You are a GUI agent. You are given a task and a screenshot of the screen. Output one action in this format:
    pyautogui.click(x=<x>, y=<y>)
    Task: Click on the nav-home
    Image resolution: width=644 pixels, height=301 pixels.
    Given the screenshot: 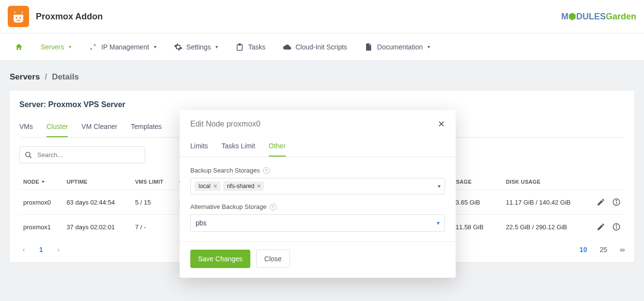 What is the action you would take?
    pyautogui.click(x=19, y=47)
    